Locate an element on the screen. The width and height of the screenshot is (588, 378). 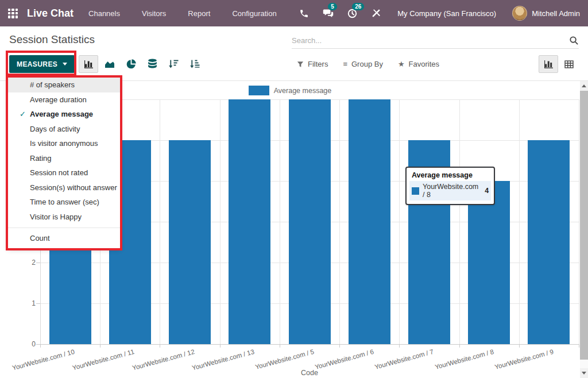
tooltip-label: YourWebsite.com / 8 is located at coordinates (450, 191).